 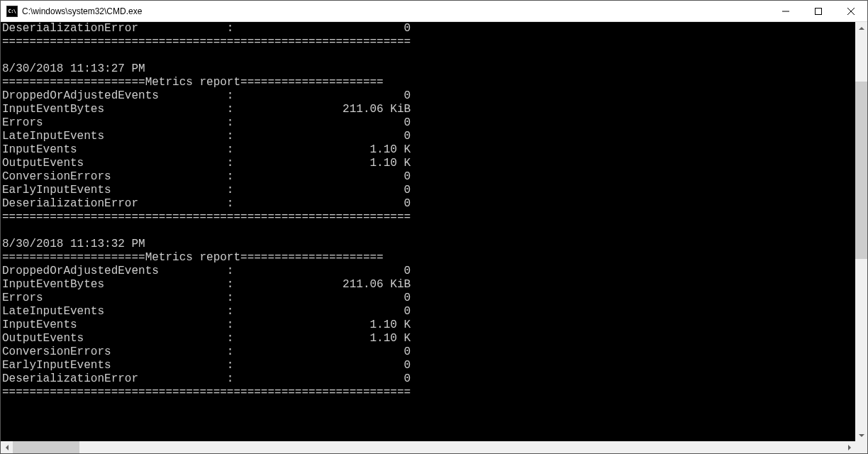 What do you see at coordinates (12, 11) in the screenshot?
I see `cmd-icon: C:\` at bounding box center [12, 11].